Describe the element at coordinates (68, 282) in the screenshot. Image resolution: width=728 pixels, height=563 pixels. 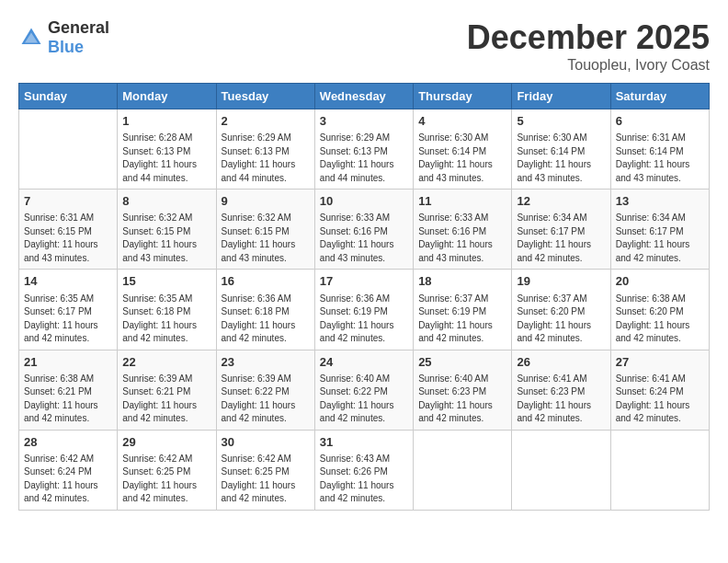
I see `day-number: 14` at that location.